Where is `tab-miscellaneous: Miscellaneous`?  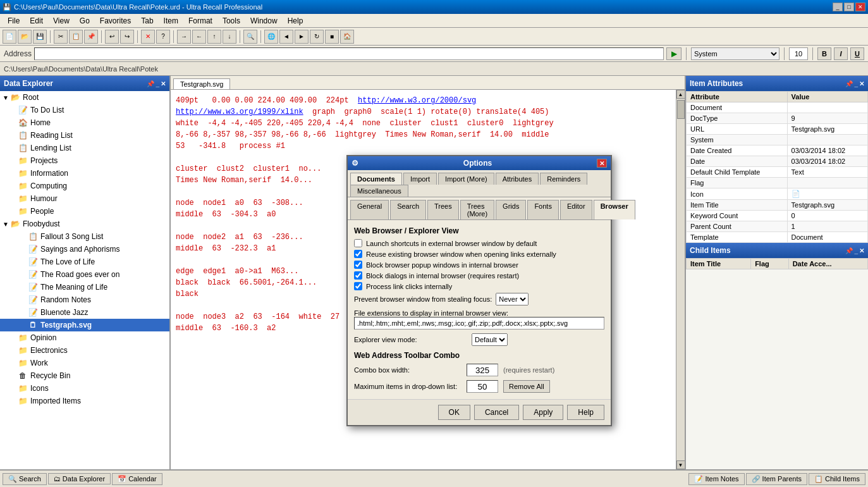
tab-miscellaneous: Miscellaneous is located at coordinates (379, 191).